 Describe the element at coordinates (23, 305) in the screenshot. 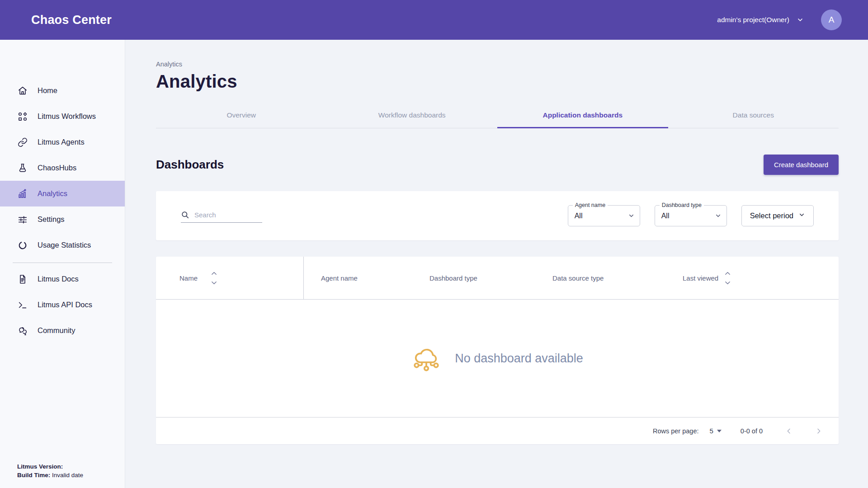

I see `terminal-icon` at that location.